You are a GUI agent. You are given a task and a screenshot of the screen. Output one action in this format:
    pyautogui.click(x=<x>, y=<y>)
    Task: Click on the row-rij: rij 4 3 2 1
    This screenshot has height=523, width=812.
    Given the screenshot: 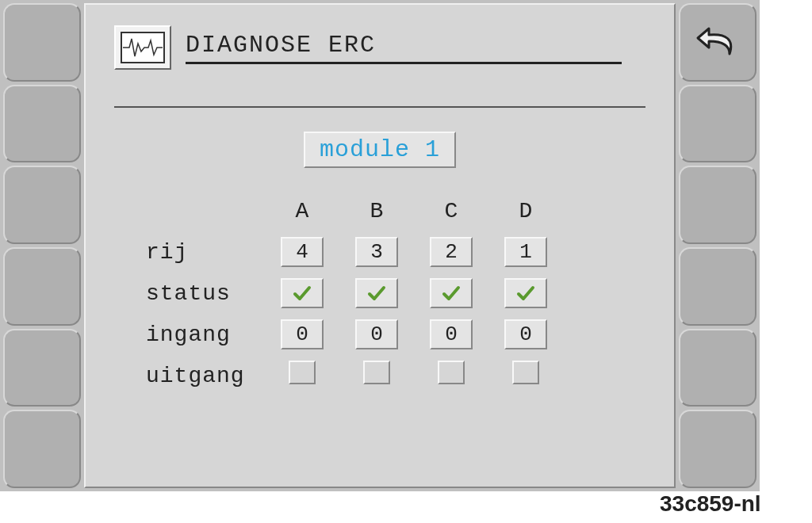 What is the action you would take?
    pyautogui.click(x=380, y=252)
    